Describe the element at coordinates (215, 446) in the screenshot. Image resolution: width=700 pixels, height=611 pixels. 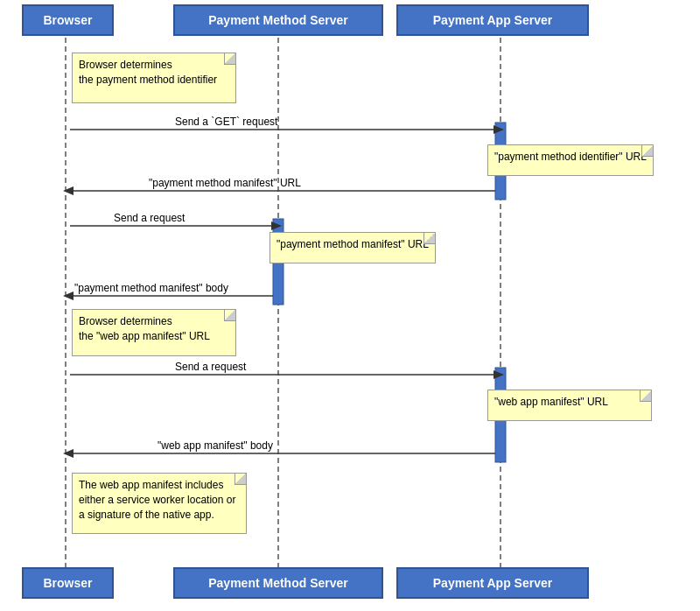
I see `arrow6-label: "web app manifest" body` at that location.